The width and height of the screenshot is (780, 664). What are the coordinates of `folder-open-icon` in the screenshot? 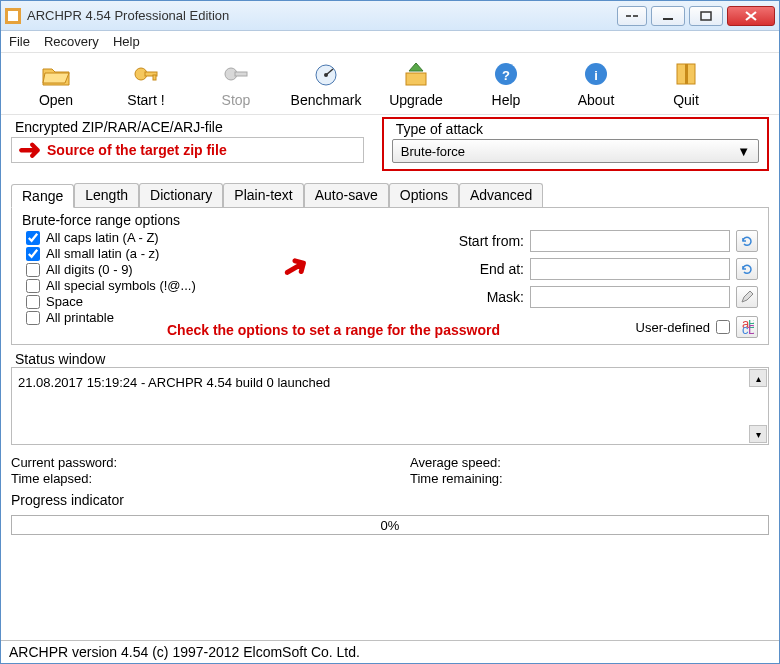 It's located at (56, 74).